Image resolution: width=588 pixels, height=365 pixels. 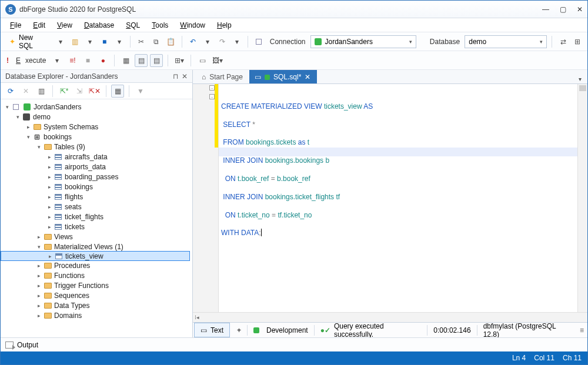 I want to click on tree-domains-folder: ▸Domains, so click(x=96, y=315).